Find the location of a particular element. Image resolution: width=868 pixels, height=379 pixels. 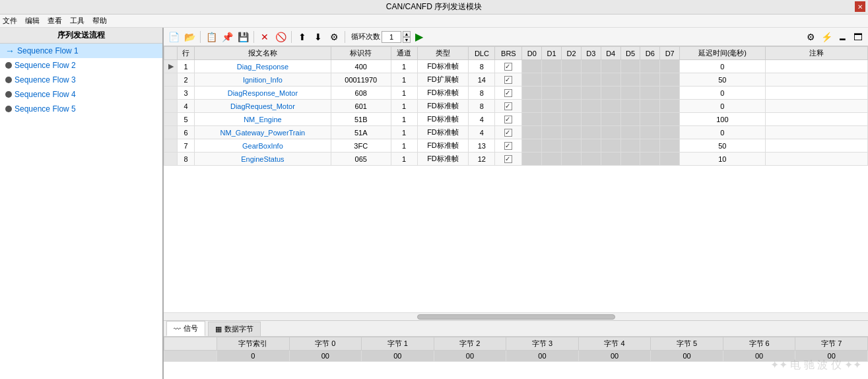

cell-id: 51A is located at coordinates (360, 133).